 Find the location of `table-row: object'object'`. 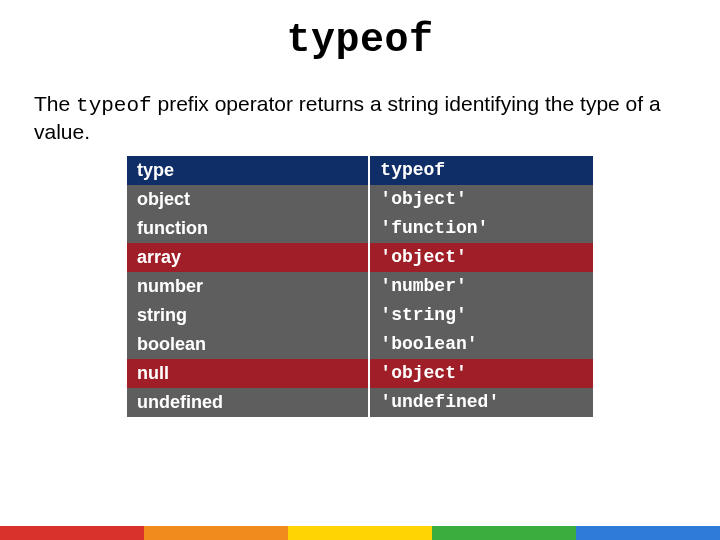

table-row: object'object' is located at coordinates (360, 200).